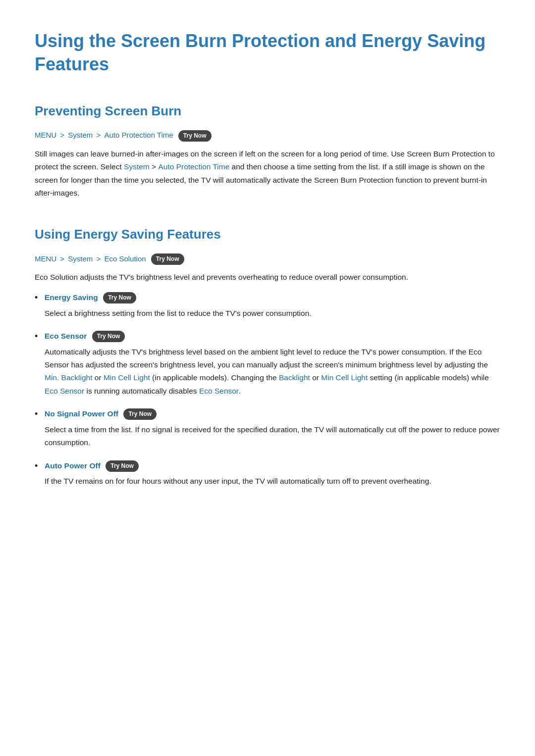 The image size is (535, 756). What do you see at coordinates (268, 53) in the screenshot?
I see `page-title: Using the Screen Burn Protection and Ene…` at bounding box center [268, 53].